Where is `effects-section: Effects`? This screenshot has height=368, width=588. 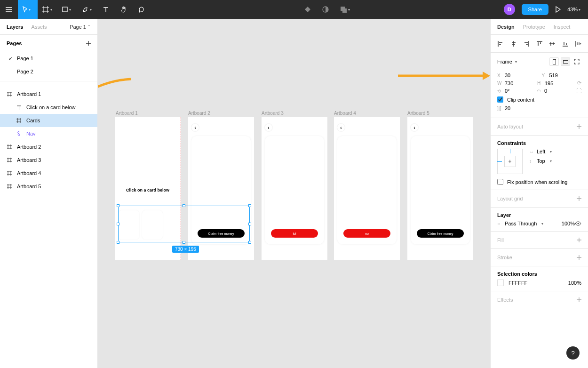
effects-section: Effects is located at coordinates (539, 300).